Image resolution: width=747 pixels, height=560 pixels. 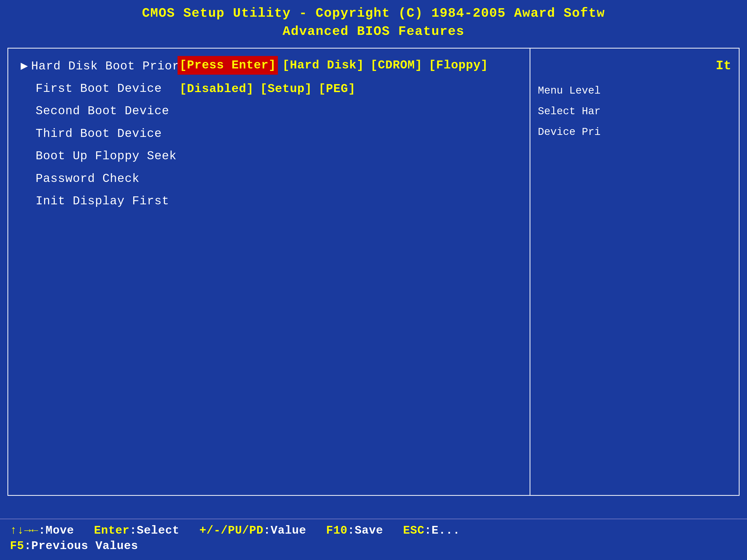 What do you see at coordinates (354, 80) in the screenshot?
I see `dropdown-panel: [Press Enter] [Hard Disk] [CDROM] [Flopp…` at bounding box center [354, 80].